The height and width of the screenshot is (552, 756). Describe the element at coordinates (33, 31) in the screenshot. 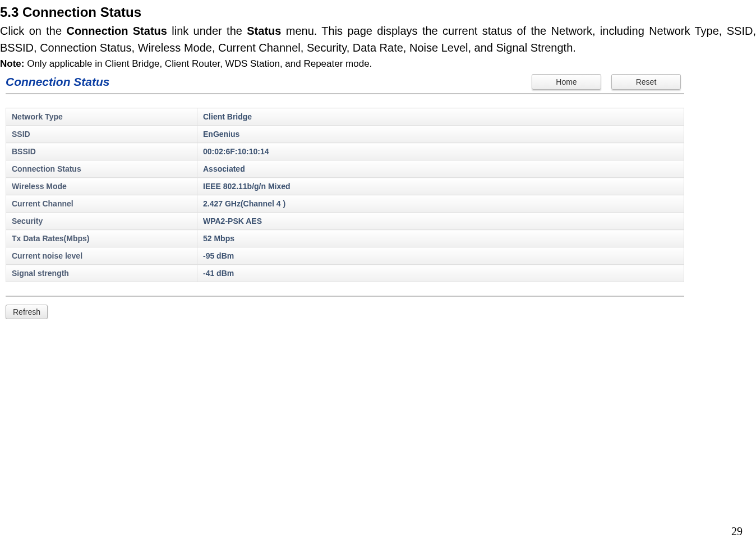

I see `text: Click on the` at that location.